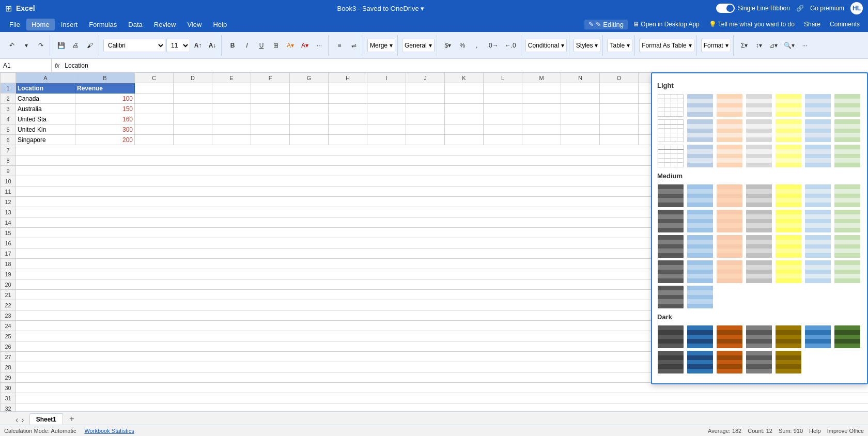 This screenshot has width=868, height=436. I want to click on table-style-med-blue4, so click(700, 272).